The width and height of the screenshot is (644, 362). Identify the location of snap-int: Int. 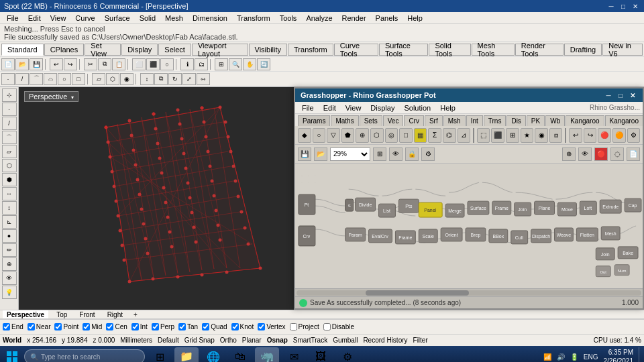
(140, 327).